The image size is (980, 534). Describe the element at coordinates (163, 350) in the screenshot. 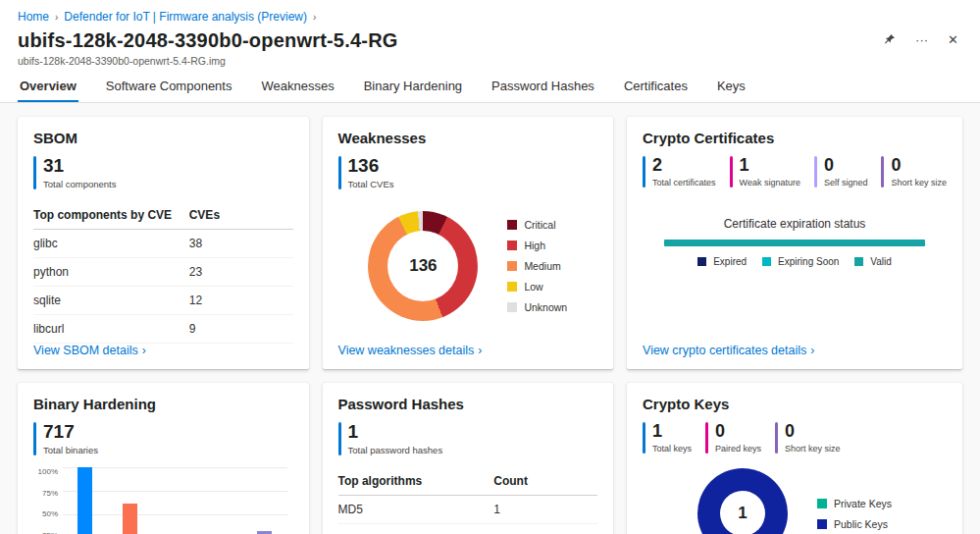

I see `view-sbom-details-link: View SBOM details›` at that location.